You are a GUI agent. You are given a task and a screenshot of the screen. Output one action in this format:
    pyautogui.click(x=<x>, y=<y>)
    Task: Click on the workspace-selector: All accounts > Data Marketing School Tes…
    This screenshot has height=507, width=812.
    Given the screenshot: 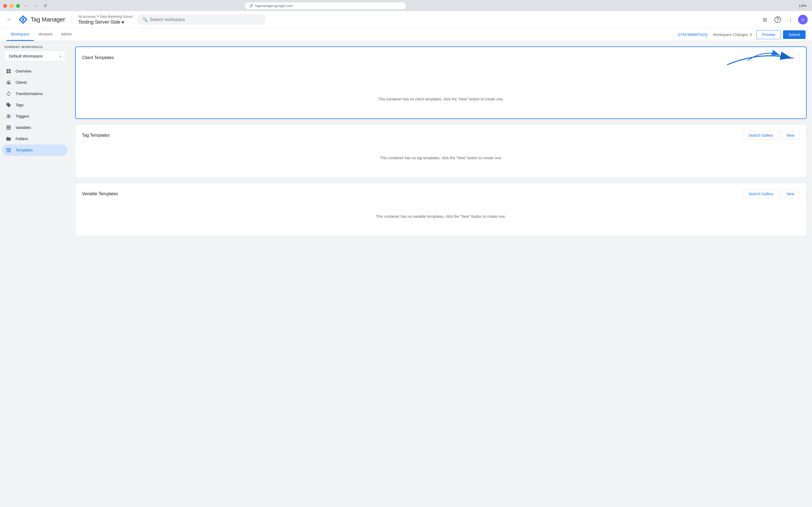 What is the action you would take?
    pyautogui.click(x=105, y=19)
    